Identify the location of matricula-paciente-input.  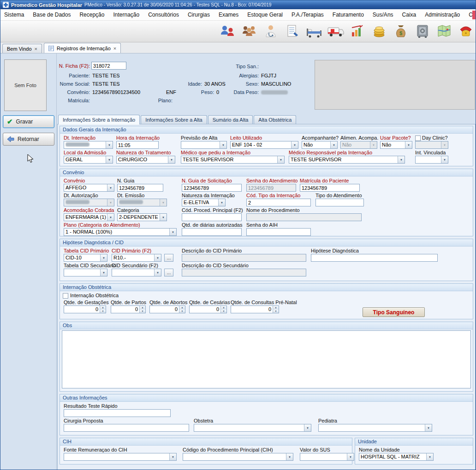
(330, 188).